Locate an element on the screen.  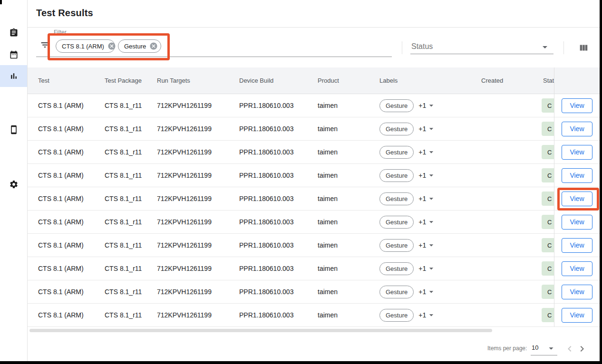
chevron-right-icon is located at coordinates (582, 349).